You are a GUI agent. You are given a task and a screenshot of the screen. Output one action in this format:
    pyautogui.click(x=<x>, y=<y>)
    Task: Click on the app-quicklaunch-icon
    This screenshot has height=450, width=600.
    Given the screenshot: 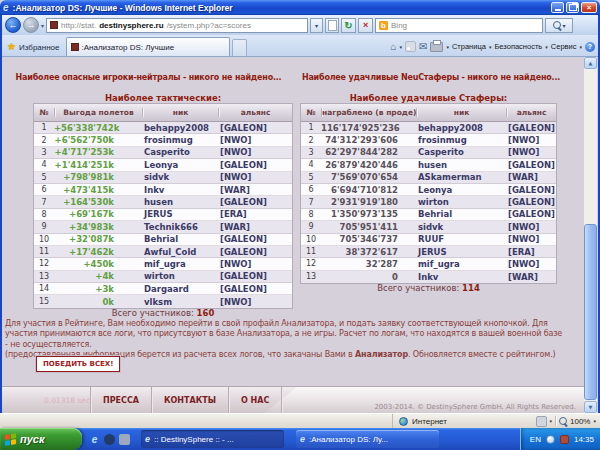 What is the action you would take?
    pyautogui.click(x=110, y=440)
    